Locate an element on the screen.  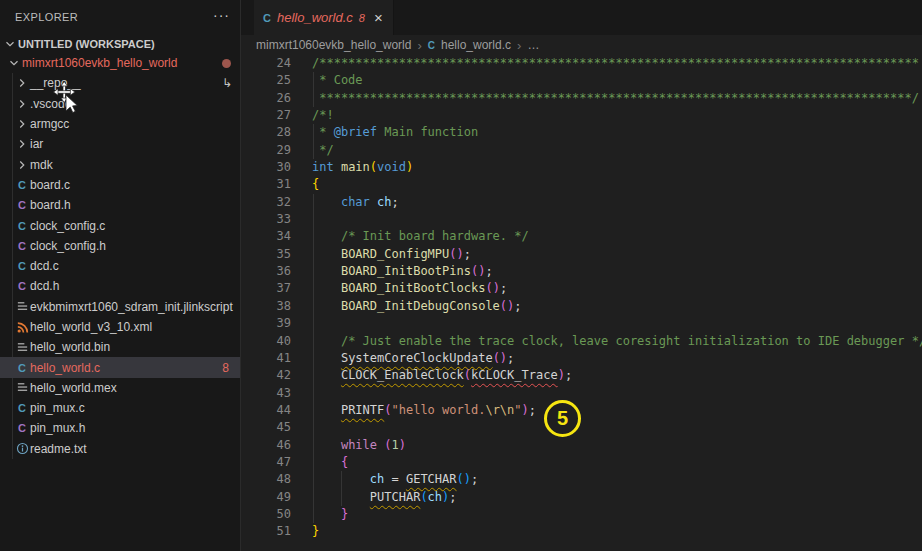
code-line: 25 * Code is located at coordinates (582, 80).